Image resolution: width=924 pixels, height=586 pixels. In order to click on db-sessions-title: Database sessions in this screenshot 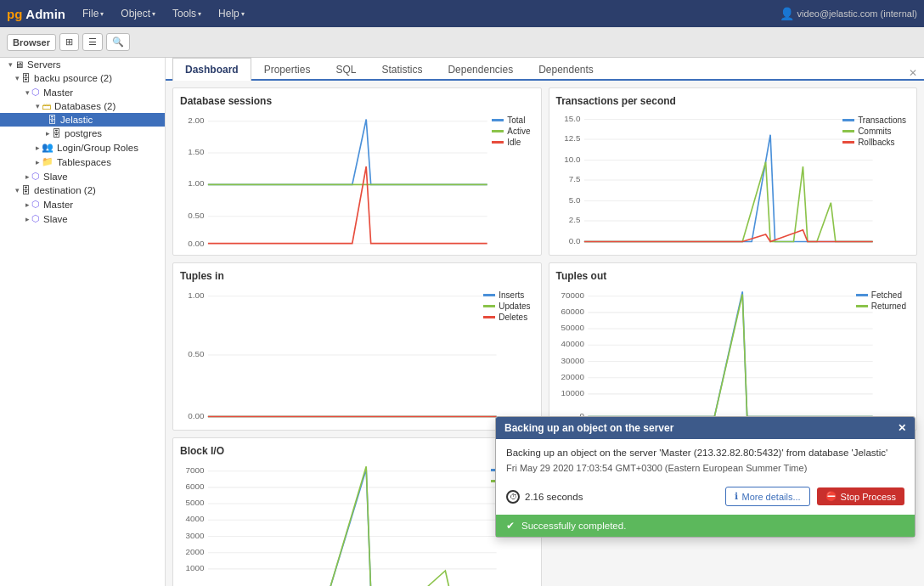, I will do `click(357, 101)`.